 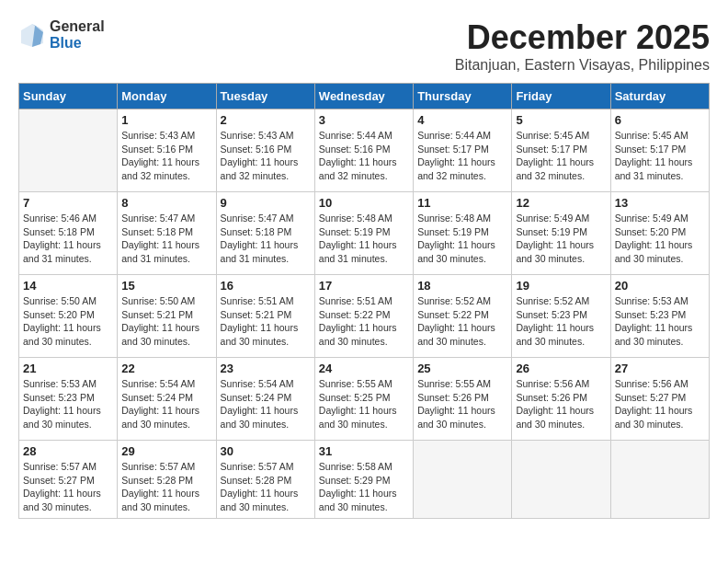 I want to click on calendar-day-cell: 23Sunrise: 5:54 AMSunset: 5:24 PMDayligh…, so click(x=265, y=399).